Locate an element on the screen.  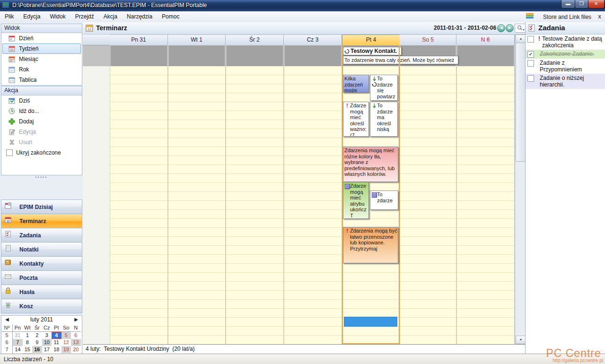
mini-cal-day: 11 is located at coordinates (57, 342).